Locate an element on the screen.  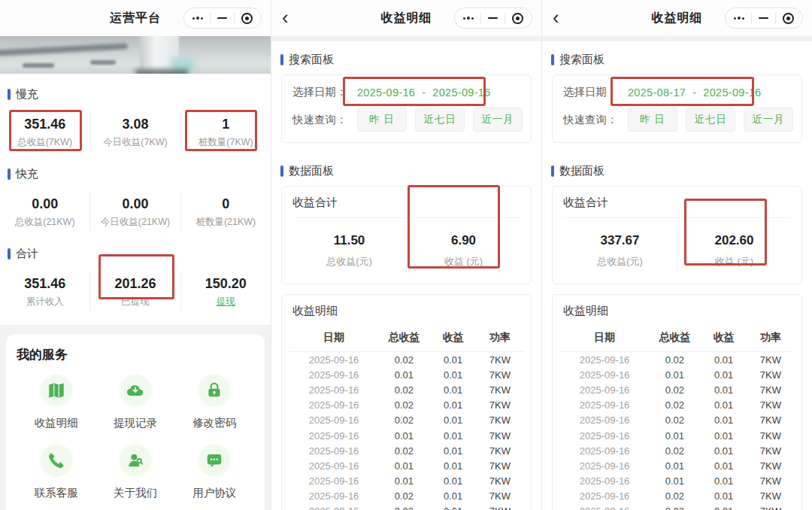
service-item: 联系客服 is located at coordinates (56, 472).